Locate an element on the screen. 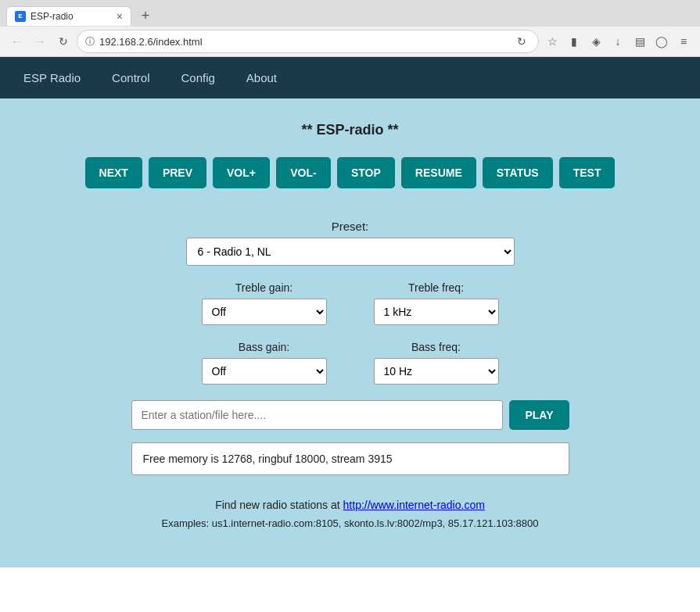 Image resolution: width=700 pixels, height=612 pixels. treble-gain-select: Off-7.5 dB-5 dB-2.5 dB0 dB+2.5 dB+5 dB+7… is located at coordinates (264, 312).